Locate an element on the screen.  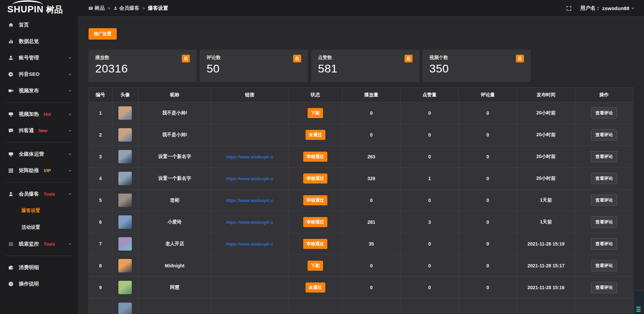
user-menu: 用户名： zswodun88 is located at coordinates (607, 8).